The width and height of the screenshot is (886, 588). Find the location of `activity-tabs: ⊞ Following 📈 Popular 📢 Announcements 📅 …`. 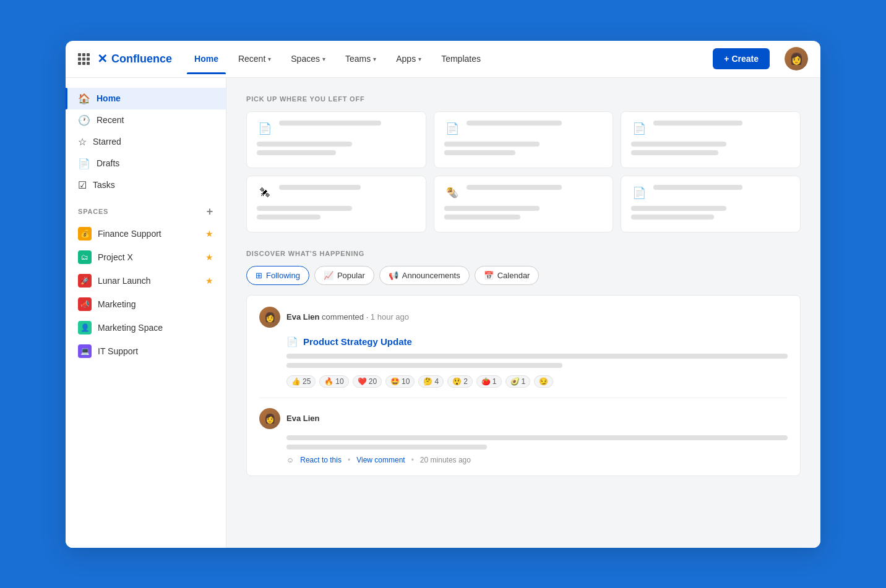

activity-tabs: ⊞ Following 📈 Popular 📢 Announcements 📅 … is located at coordinates (523, 276).